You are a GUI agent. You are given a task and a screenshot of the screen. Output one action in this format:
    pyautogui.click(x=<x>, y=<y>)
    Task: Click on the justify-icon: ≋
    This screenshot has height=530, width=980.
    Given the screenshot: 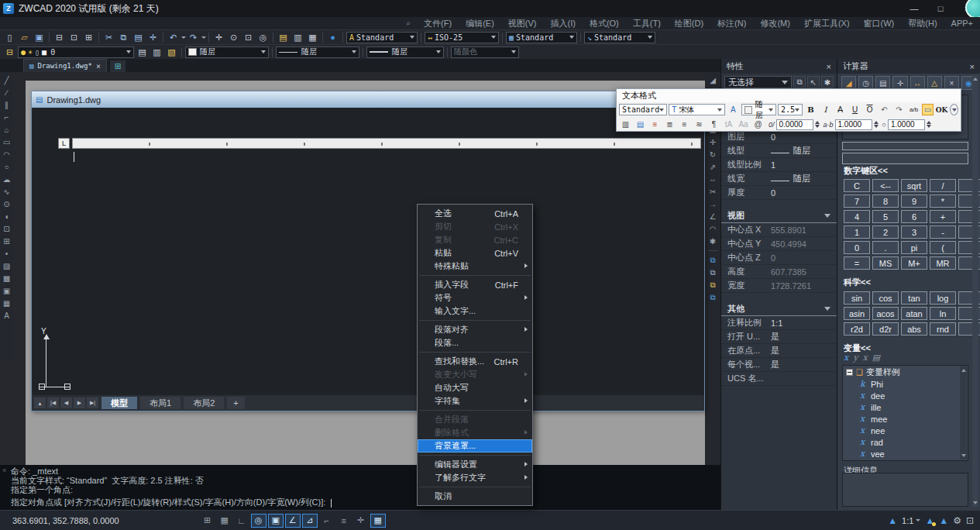 What is the action you would take?
    pyautogui.click(x=699, y=124)
    